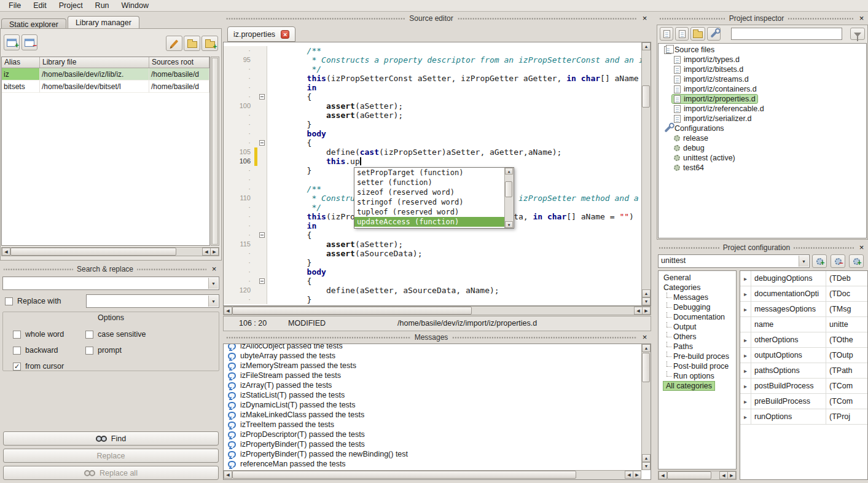 The image size is (868, 483). What do you see at coordinates (429, 192) in the screenshot?
I see `completion-item-sizeof-reserved-word: sizeof (reserved word)` at bounding box center [429, 192].